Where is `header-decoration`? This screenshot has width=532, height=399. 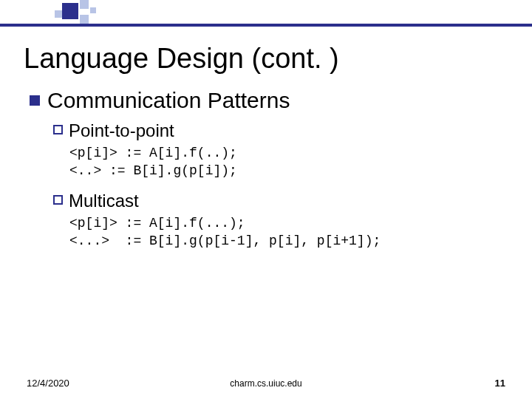
header-decoration is located at coordinates (266, 15).